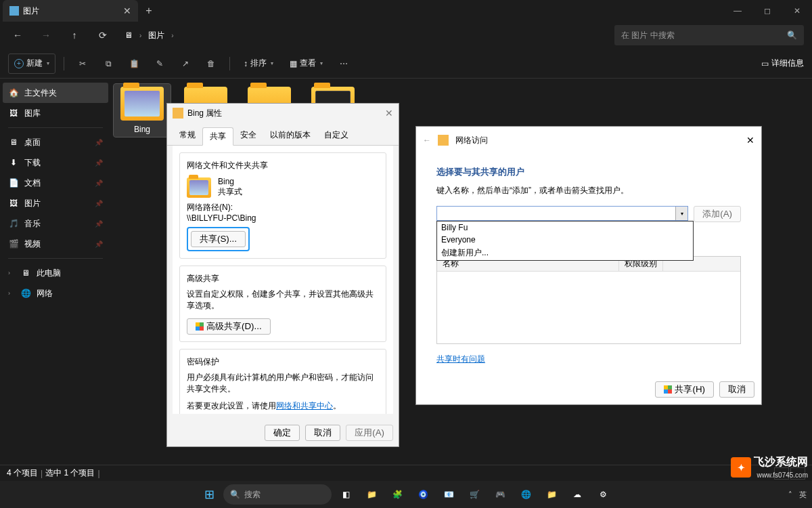 The width and height of the screenshot is (812, 508). I want to click on sidebar-item-network: ›🌐网络, so click(55, 293).